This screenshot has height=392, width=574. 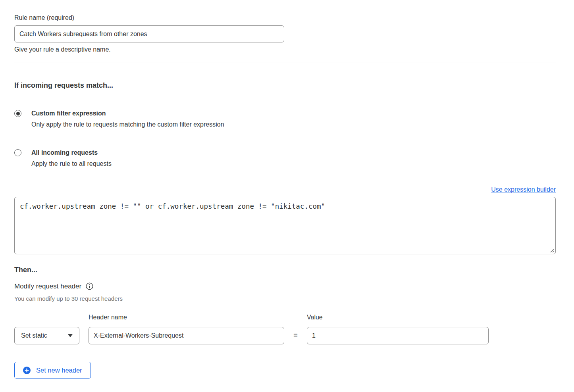 I want to click on radio-option-label: Custom filter expression, so click(x=128, y=113).